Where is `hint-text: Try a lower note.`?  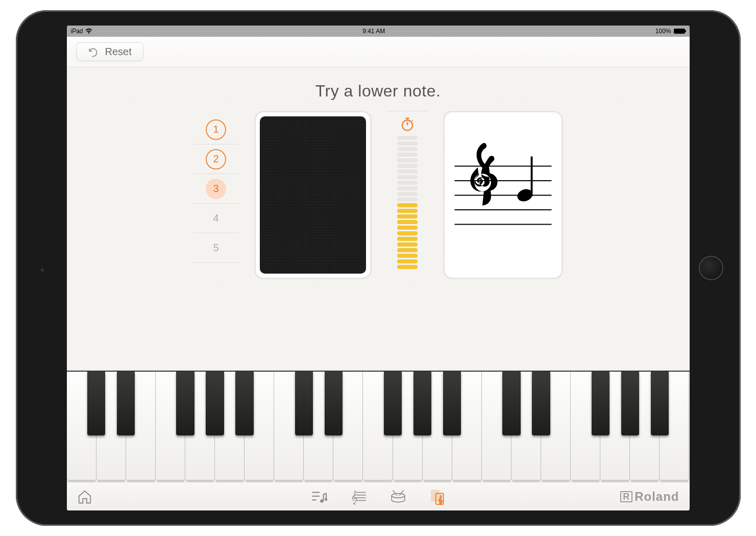 hint-text: Try a lower note. is located at coordinates (378, 87).